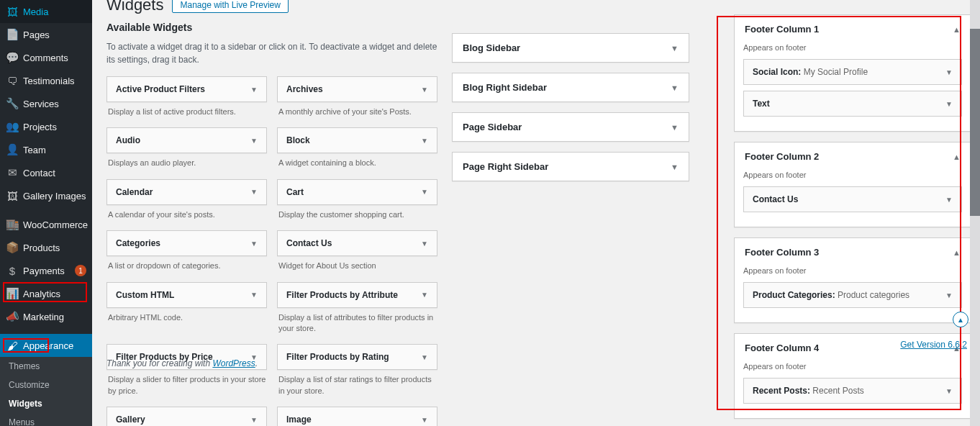 The height and width of the screenshot is (426, 980). What do you see at coordinates (46, 385) in the screenshot?
I see `sidebar-sub-customize: Customize` at bounding box center [46, 385].